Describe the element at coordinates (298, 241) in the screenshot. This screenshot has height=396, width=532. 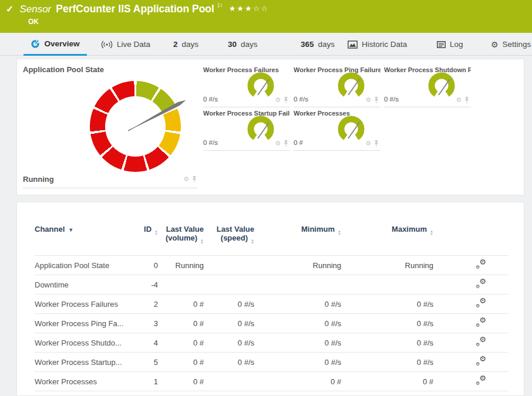
I see `column-header-minimum: Minimum▲▼` at that location.